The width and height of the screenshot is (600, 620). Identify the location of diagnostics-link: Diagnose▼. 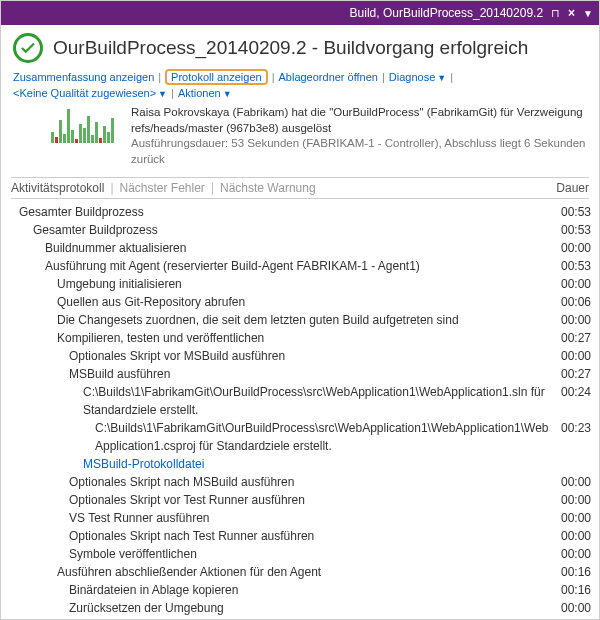
(418, 77).